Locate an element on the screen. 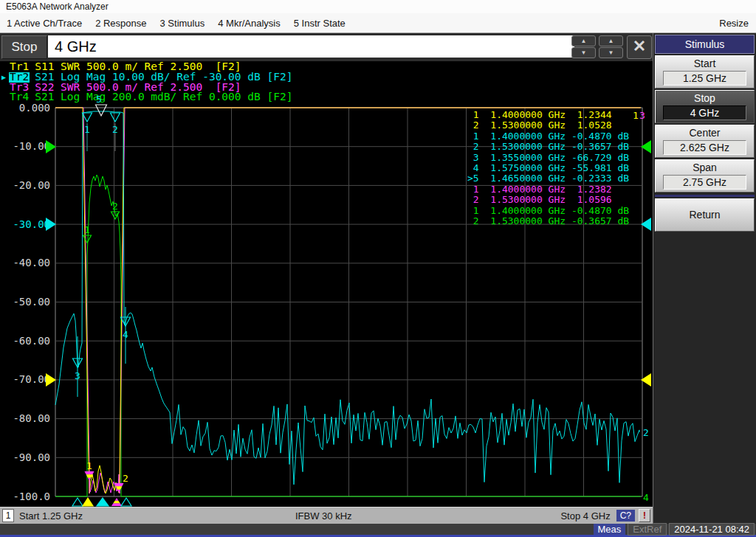  softkey-label: Span is located at coordinates (704, 167).